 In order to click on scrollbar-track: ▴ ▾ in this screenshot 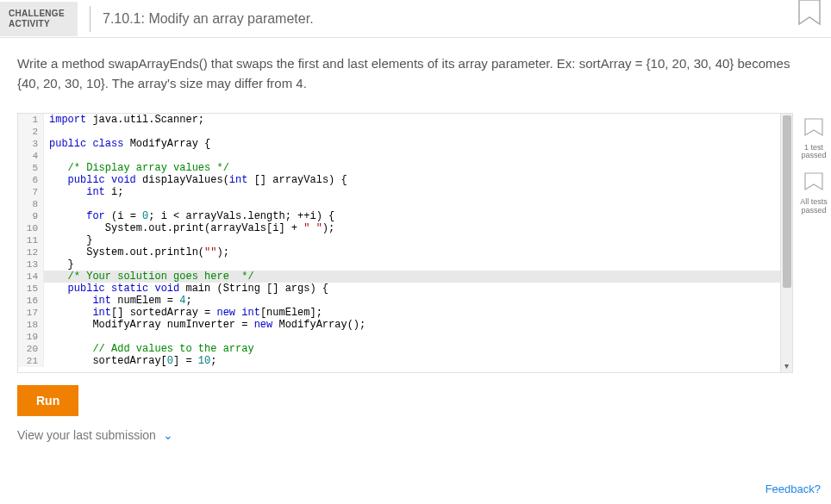, I will do `click(786, 243)`.